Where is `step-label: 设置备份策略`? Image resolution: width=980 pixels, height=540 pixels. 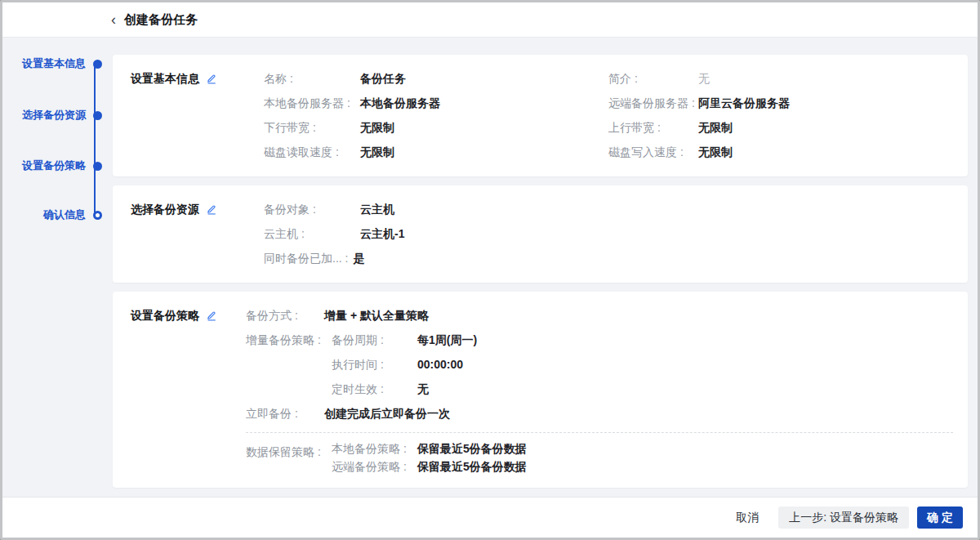 step-label: 设置备份策略 is located at coordinates (54, 166).